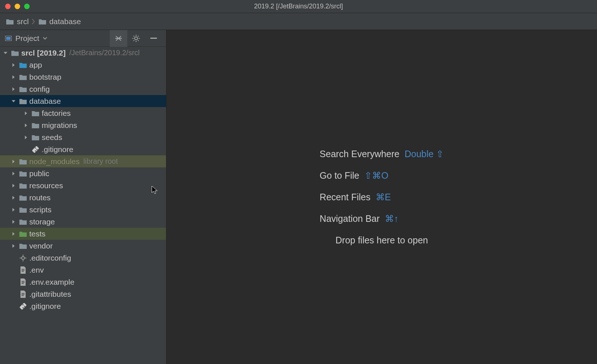  Describe the element at coordinates (40, 89) in the screenshot. I see `tree-item-label: config` at that location.